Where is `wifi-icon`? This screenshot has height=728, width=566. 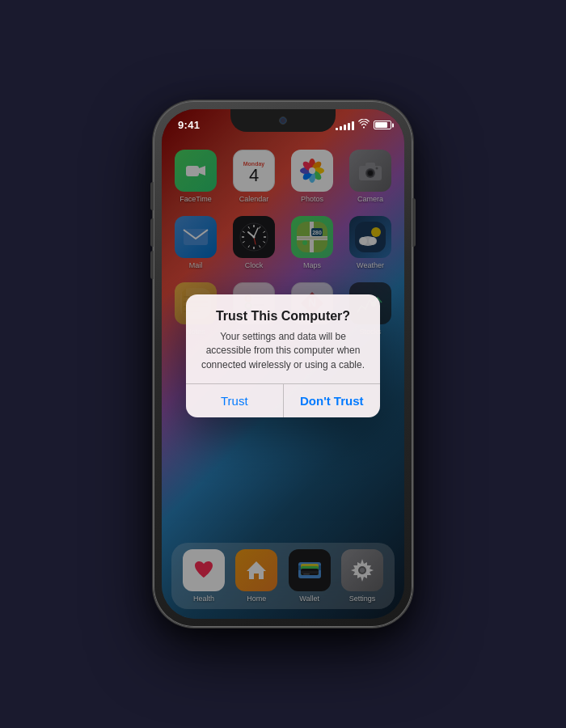 wifi-icon is located at coordinates (364, 125).